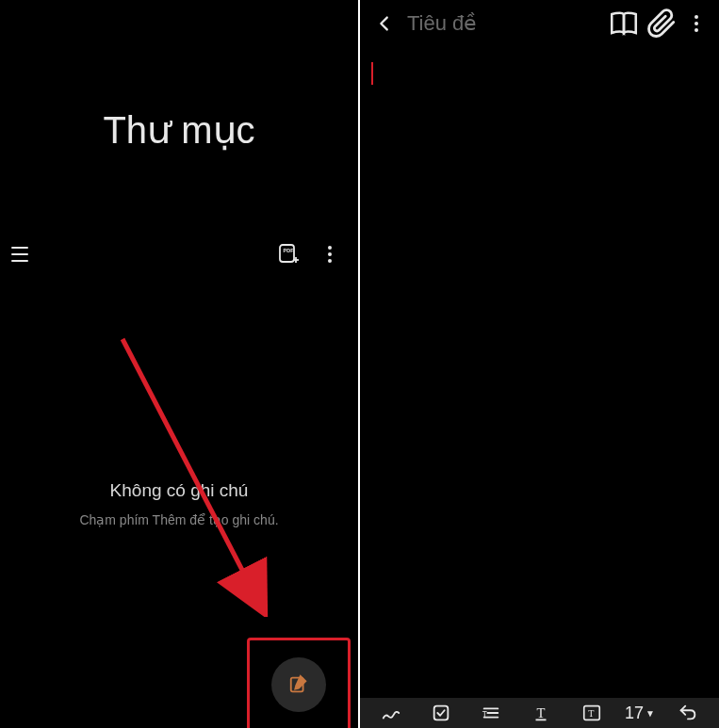  Describe the element at coordinates (391, 713) in the screenshot. I see `handwriting-icon` at that location.